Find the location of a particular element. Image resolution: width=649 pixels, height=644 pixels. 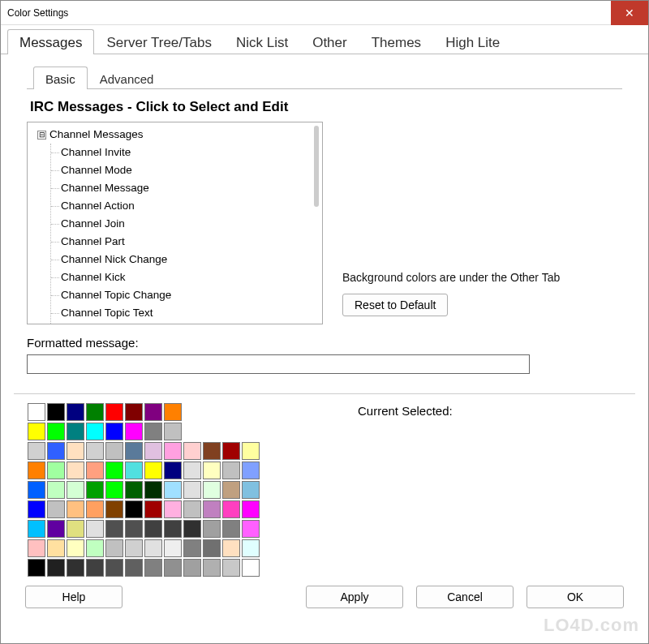

tree-item: Channel Nick Change is located at coordinates (189, 260).